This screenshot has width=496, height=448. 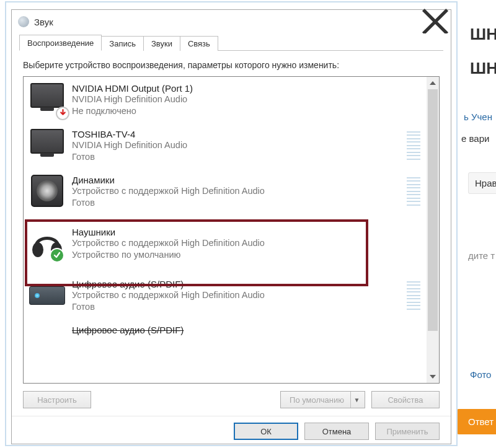 What do you see at coordinates (57, 255) in the screenshot?
I see `default-check-icon` at bounding box center [57, 255].